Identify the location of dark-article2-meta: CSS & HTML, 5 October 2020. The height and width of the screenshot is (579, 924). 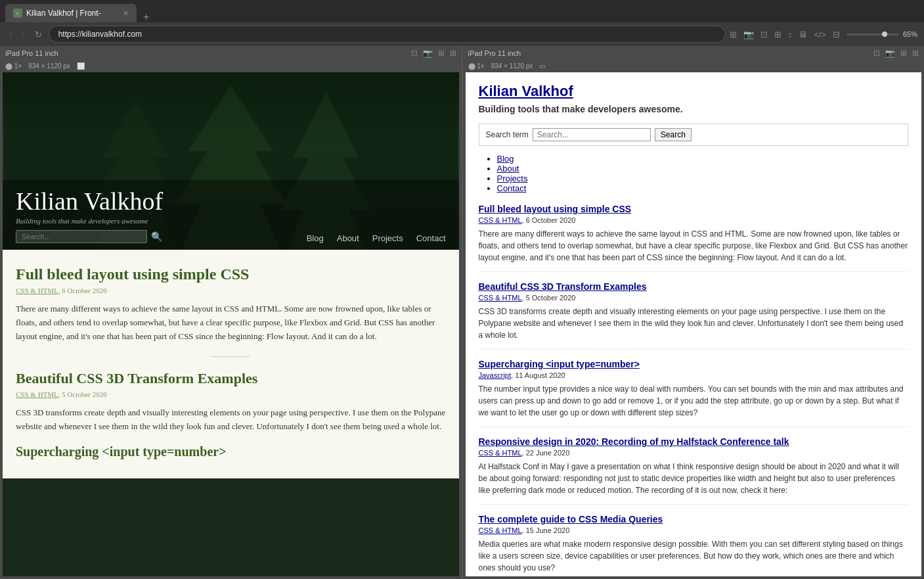
(231, 394).